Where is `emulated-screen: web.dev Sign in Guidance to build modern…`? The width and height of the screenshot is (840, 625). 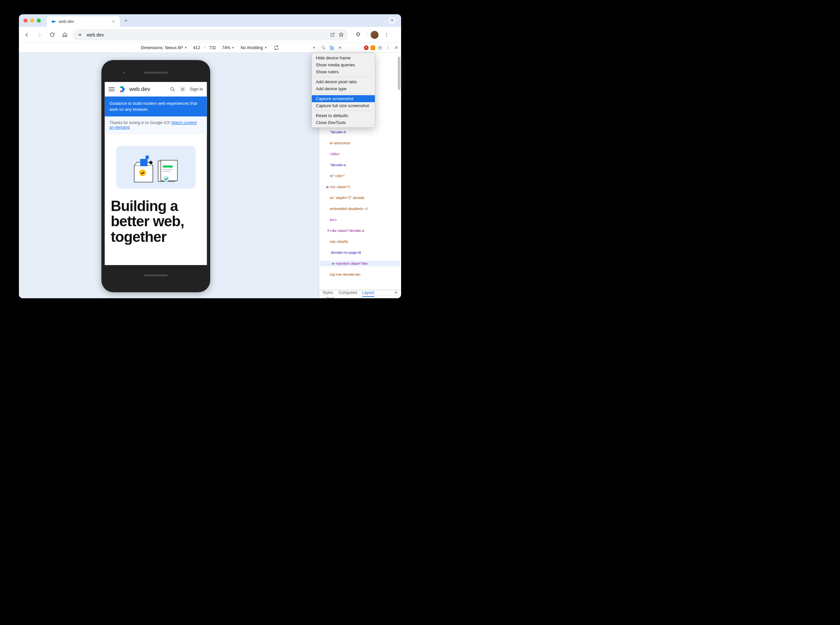
emulated-screen: web.dev Sign in Guidance to build modern… is located at coordinates (156, 174).